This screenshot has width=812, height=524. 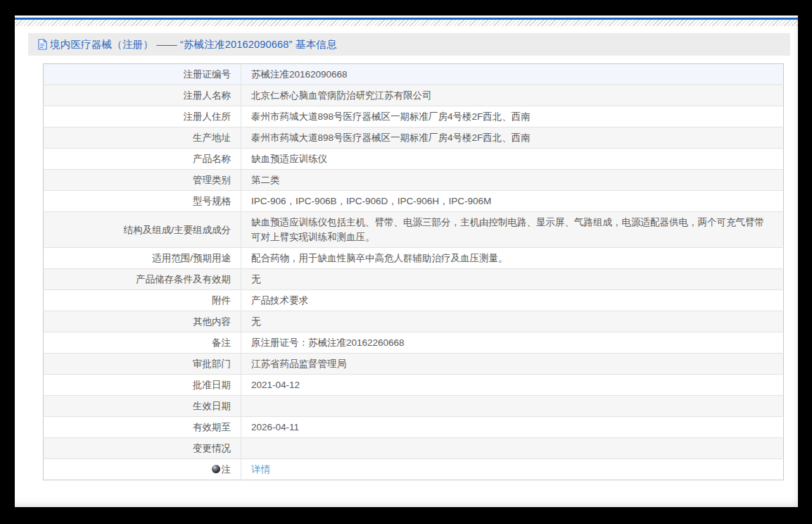 What do you see at coordinates (212, 138) in the screenshot?
I see `row-label: 生产地址` at bounding box center [212, 138].